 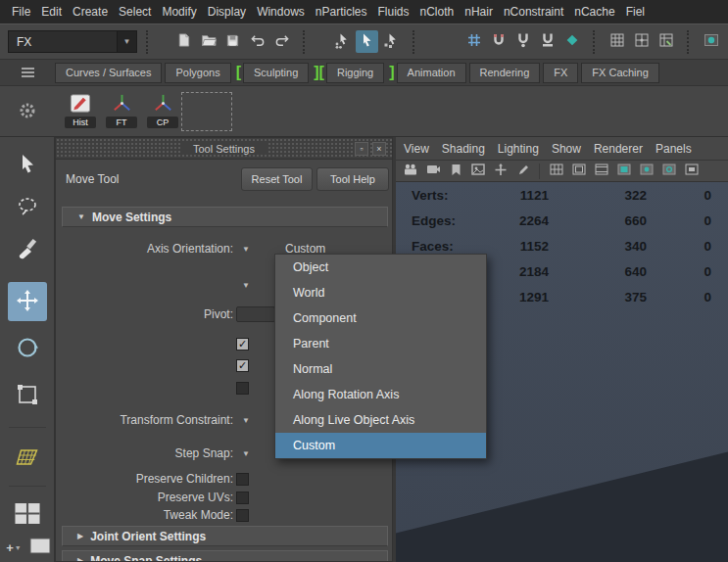 What do you see at coordinates (474, 41) in the screenshot?
I see `snap-to-grids-button` at bounding box center [474, 41].